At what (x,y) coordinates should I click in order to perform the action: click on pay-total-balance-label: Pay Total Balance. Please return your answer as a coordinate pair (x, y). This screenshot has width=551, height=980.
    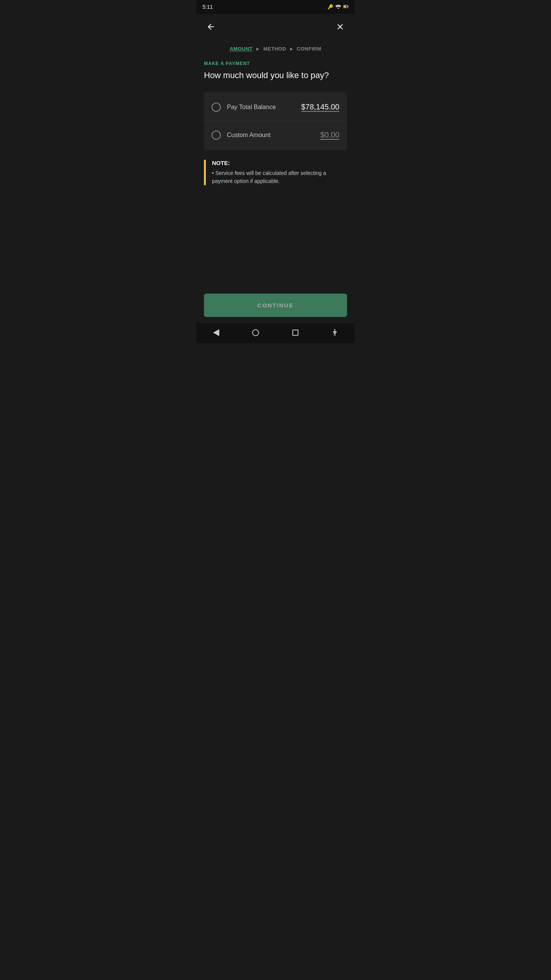
    Looking at the image, I should click on (251, 107).